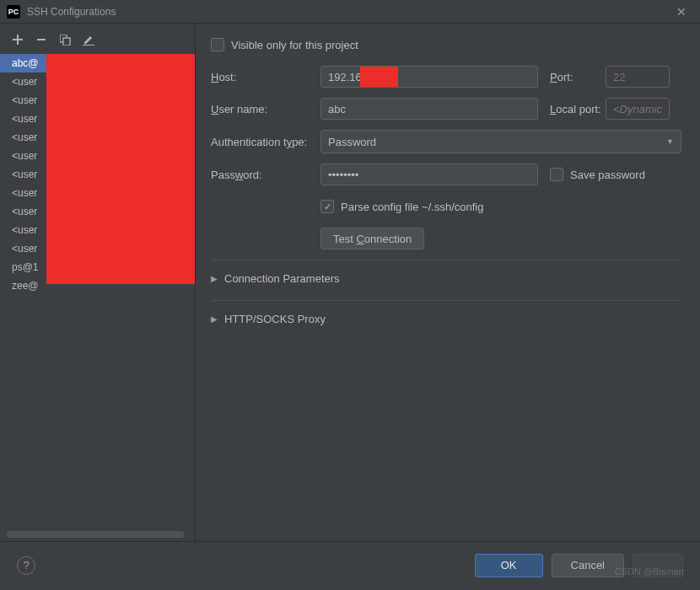 The height and width of the screenshot is (590, 700). What do you see at coordinates (26, 566) in the screenshot?
I see `help-button: ?` at bounding box center [26, 566].